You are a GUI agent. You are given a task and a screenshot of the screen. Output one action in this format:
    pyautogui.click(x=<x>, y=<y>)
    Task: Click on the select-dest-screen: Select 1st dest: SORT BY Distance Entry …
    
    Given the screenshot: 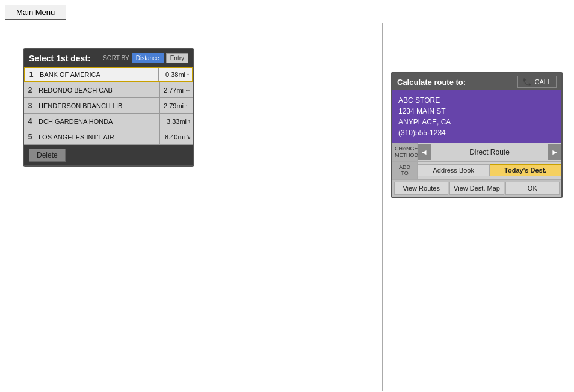 What is the action you would take?
    pyautogui.click(x=108, y=107)
    